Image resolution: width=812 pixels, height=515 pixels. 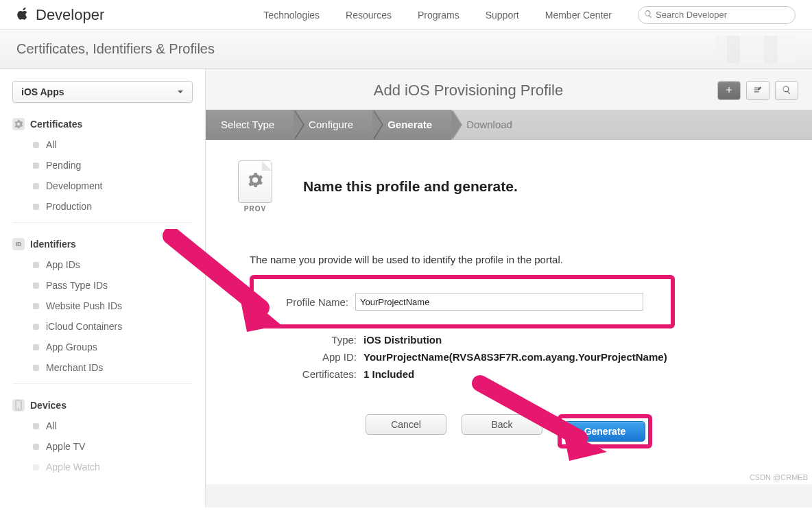 What do you see at coordinates (103, 441) in the screenshot?
I see `sidebar-group-devices: Devices All Apple TV Apple Watch` at bounding box center [103, 441].